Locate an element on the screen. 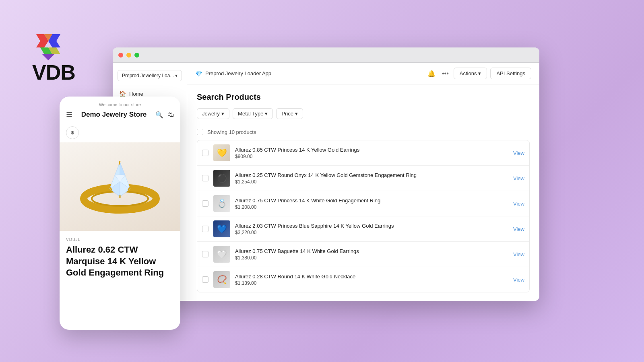 The image size is (644, 362). app-icon: 💎 is located at coordinates (199, 74).